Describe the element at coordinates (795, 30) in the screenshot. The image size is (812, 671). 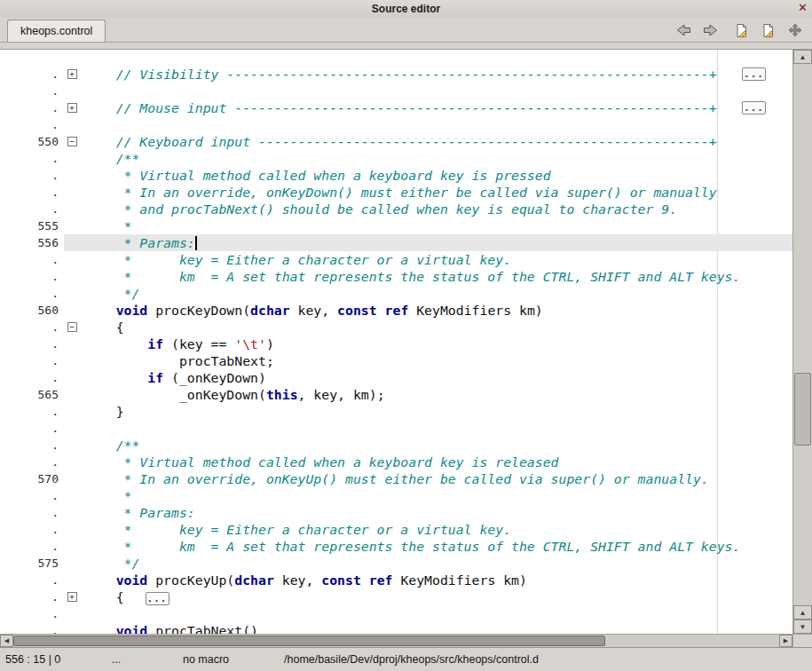
I see `detach-button` at that location.